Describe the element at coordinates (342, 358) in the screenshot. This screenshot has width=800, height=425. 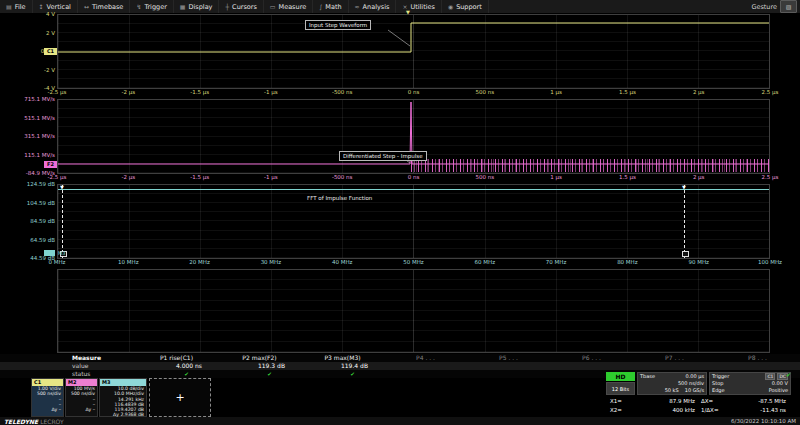
I see `measure-header: P3 max(M3)` at that location.